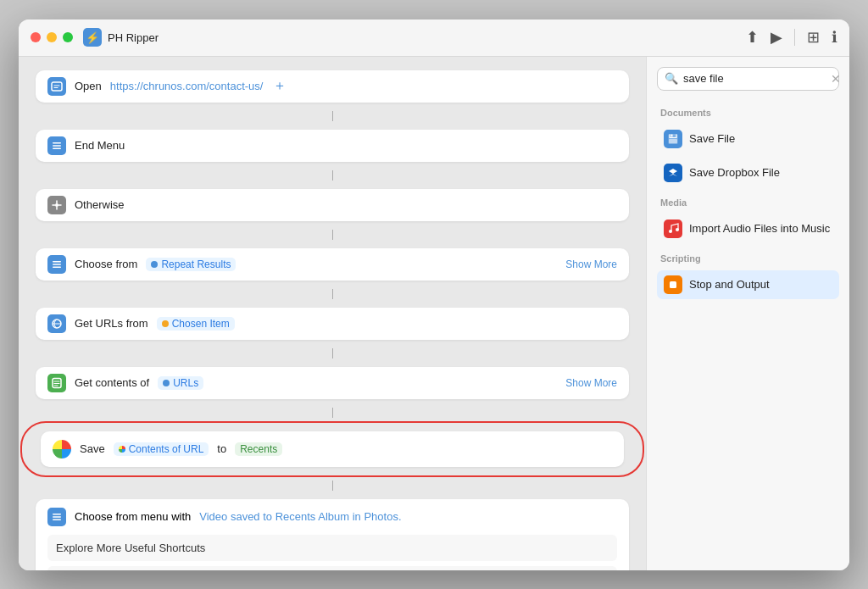 The width and height of the screenshot is (868, 589). I want to click on save-block: Save Contents of URL to Recents, so click(332, 449).